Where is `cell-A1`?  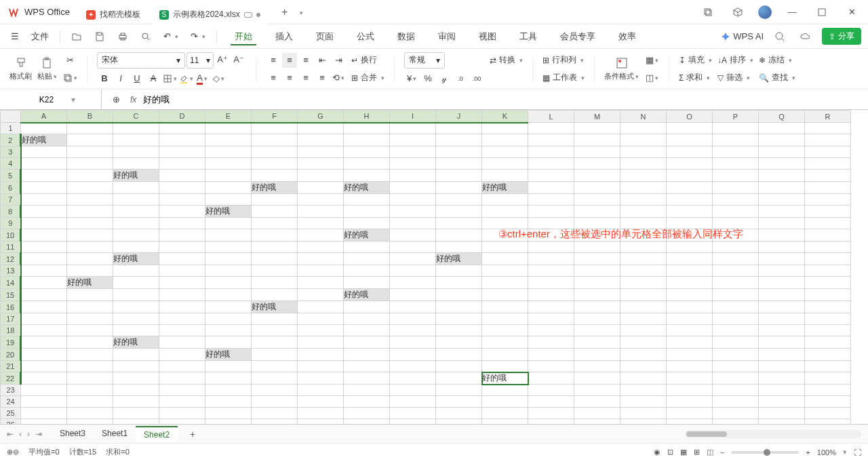 cell-A1 is located at coordinates (44, 129).